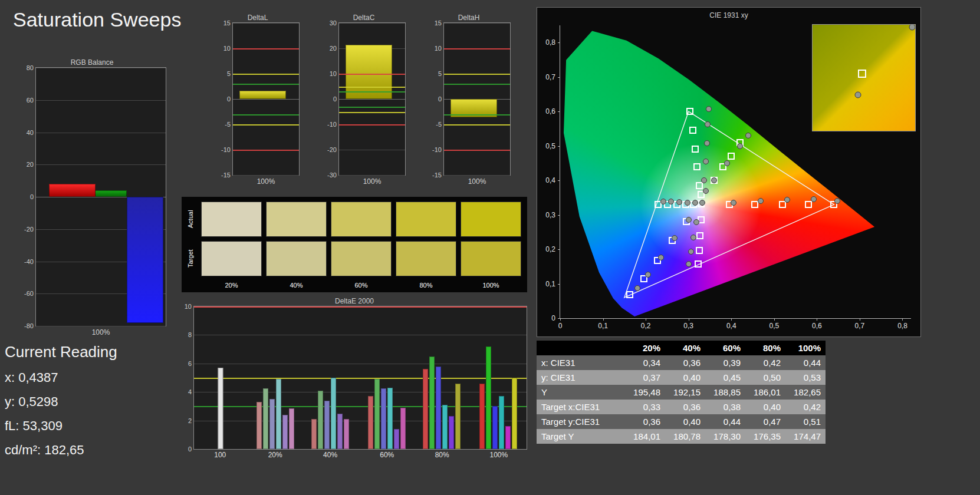 The image size is (980, 495). Describe the element at coordinates (101, 332) in the screenshot. I see `rgb-balance-x-label: 100%` at that location.